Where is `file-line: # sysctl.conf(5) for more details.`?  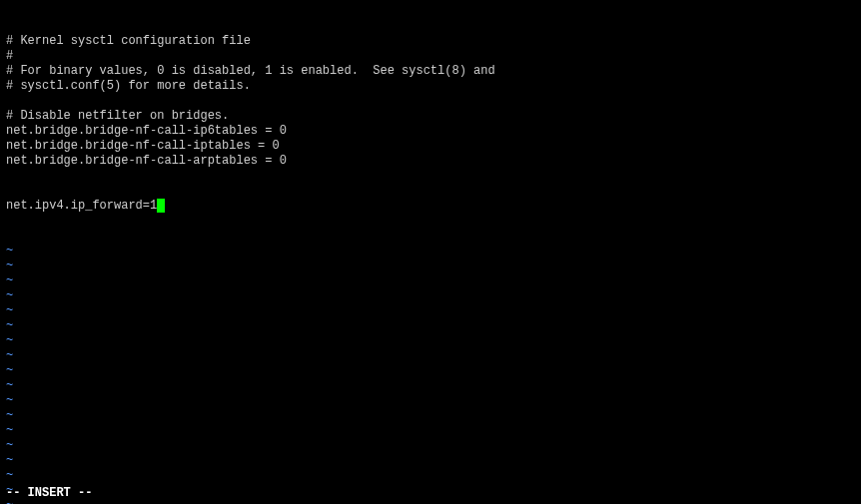
file-line: # sysctl.conf(5) for more details. is located at coordinates (430, 86).